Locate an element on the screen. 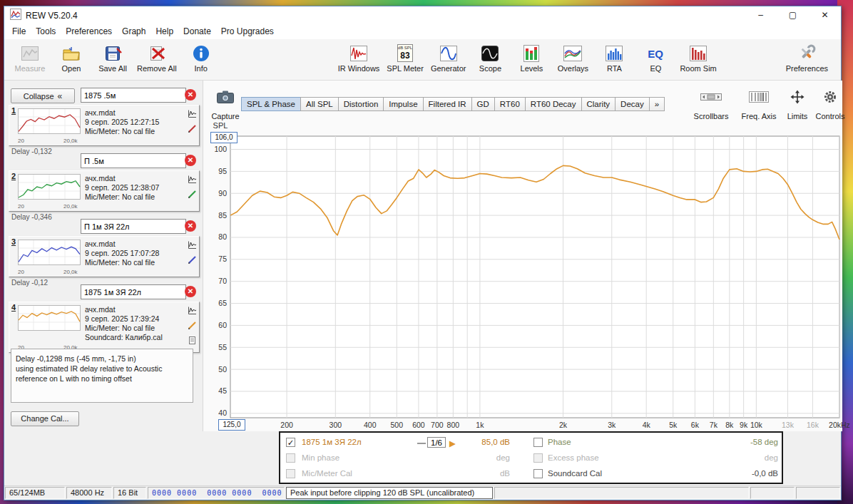 Image resolution: width=853 pixels, height=504 pixels. delay-line-2: using estimated IR delay relative to Aco… is located at coordinates (102, 369).